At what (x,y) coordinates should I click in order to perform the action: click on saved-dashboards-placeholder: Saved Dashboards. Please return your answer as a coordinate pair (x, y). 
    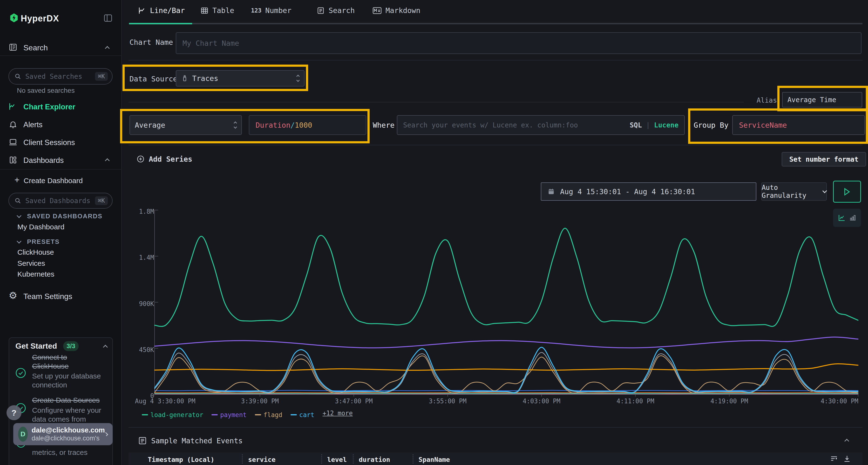
    Looking at the image, I should click on (58, 201).